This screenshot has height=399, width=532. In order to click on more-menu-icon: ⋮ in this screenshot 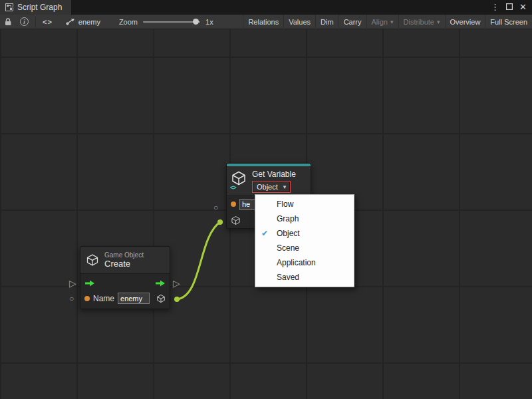, I will do `click(495, 7)`.